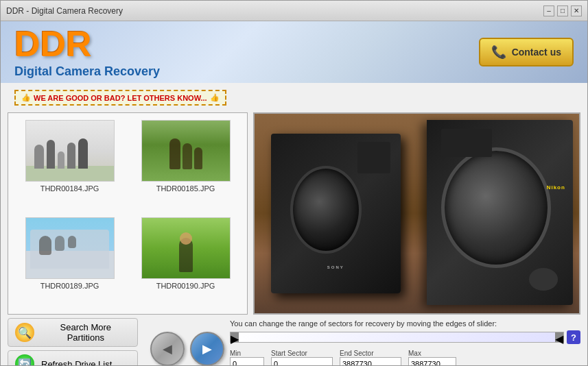 This screenshot has height=366, width=588. What do you see at coordinates (294, 340) in the screenshot?
I see `bottom-area: 🔍 Search More Partitions 🔄 Refresh Drive…` at bounding box center [294, 340].